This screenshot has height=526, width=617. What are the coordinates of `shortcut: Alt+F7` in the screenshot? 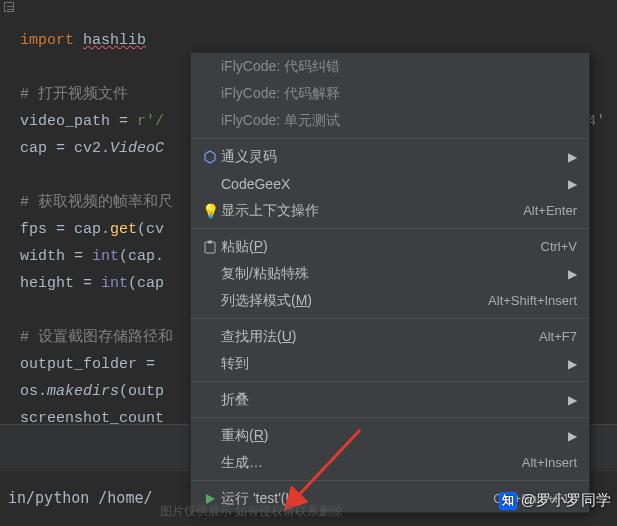 It's located at (558, 336).